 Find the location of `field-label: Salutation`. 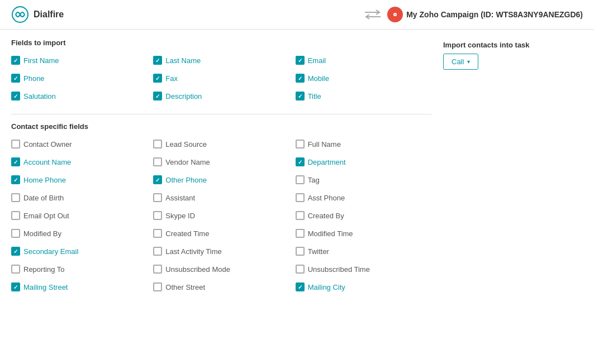

field-label: Salutation is located at coordinates (40, 96).